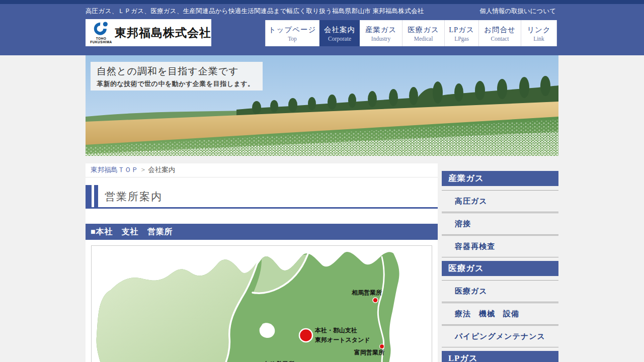  I want to click on label-soma: 相馬営業所, so click(366, 293).